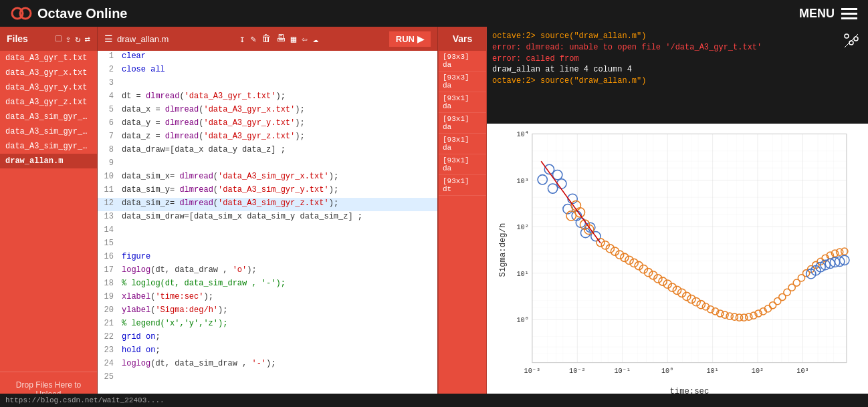  Describe the element at coordinates (267, 245) in the screenshot. I see `code-line: 15` at that location.